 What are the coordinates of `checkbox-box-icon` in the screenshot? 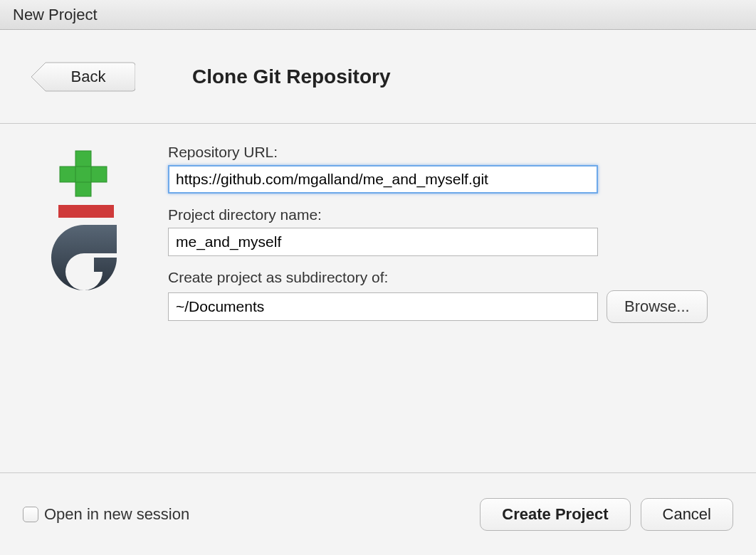 It's located at (31, 514).